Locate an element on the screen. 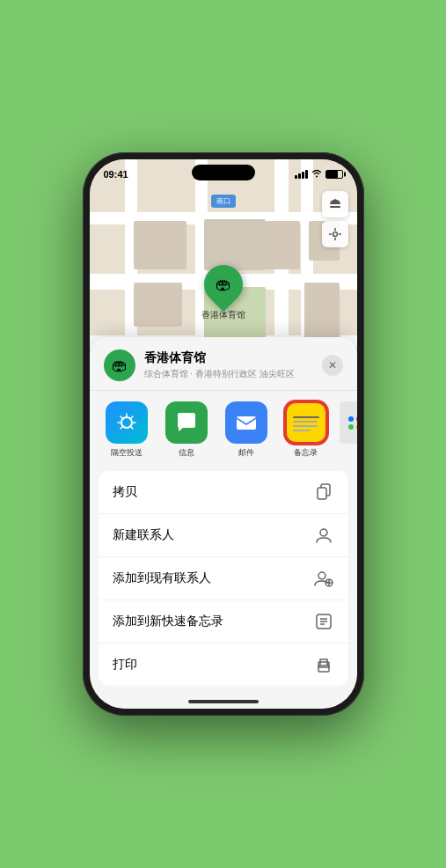 This screenshot has width=446, height=868. airdrop-icon is located at coordinates (127, 423).